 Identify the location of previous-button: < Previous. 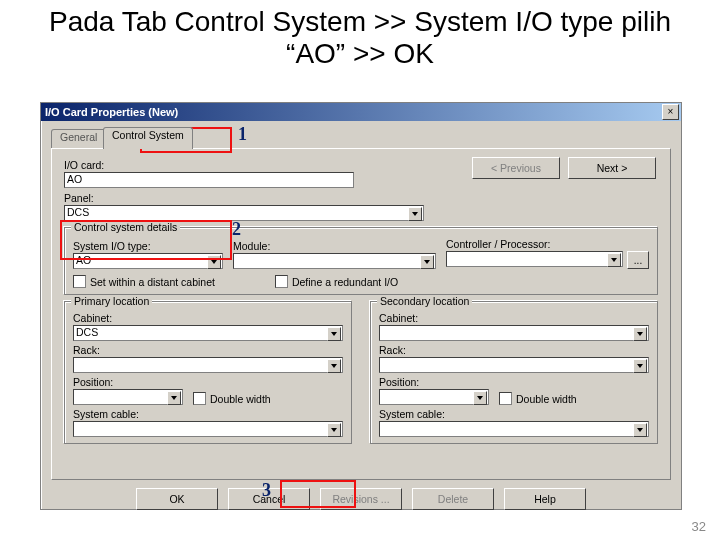
(516, 168).